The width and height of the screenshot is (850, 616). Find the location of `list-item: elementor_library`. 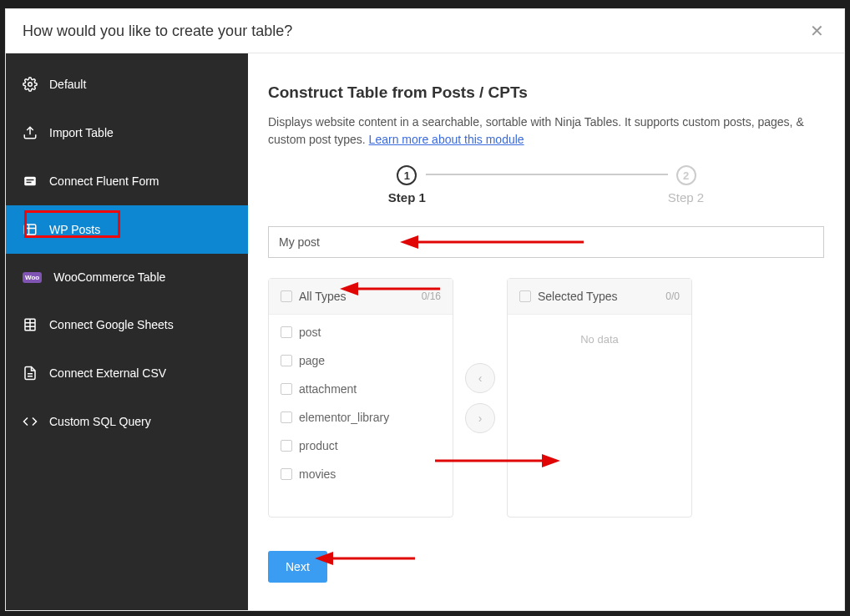

list-item: elementor_library is located at coordinates (361, 417).